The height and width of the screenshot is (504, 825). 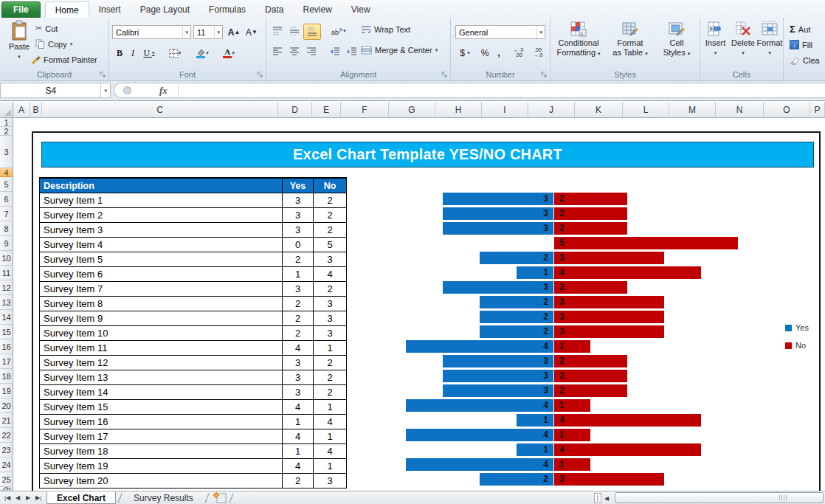 I want to click on row-header-12: 12, so click(x=7, y=288).